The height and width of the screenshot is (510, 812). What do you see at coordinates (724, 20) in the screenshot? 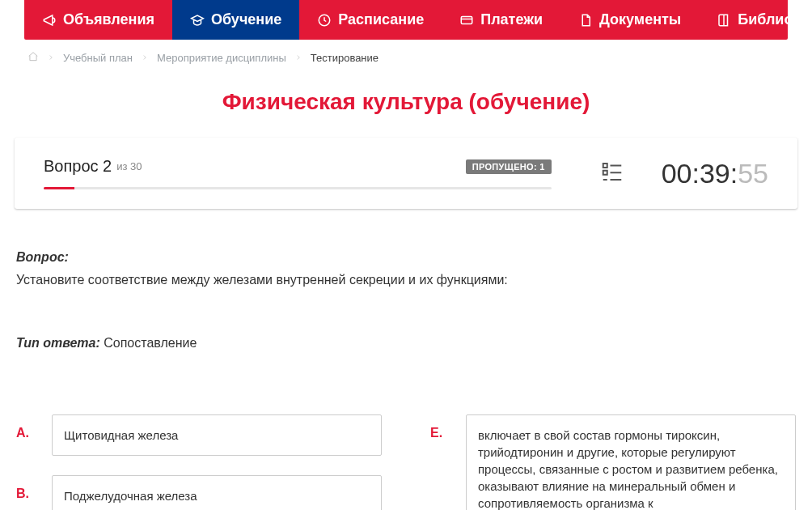
I see `book-icon` at bounding box center [724, 20].